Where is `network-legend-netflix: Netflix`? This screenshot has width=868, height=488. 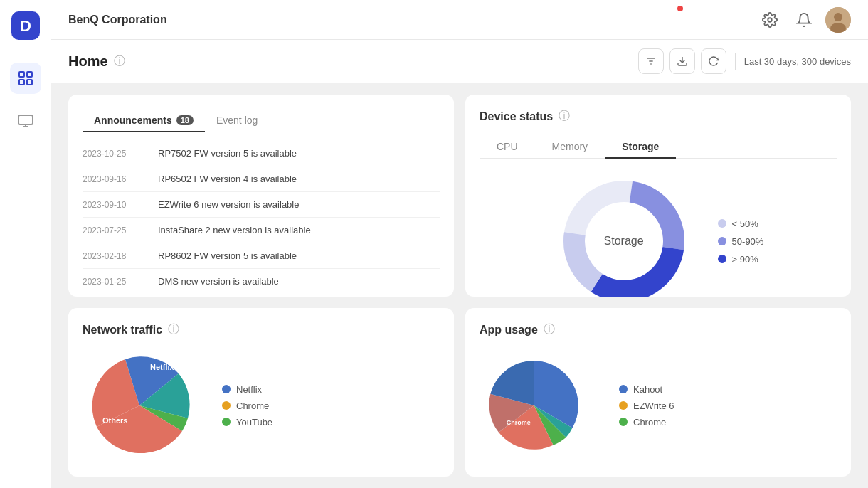 network-legend-netflix: Netflix is located at coordinates (248, 390).